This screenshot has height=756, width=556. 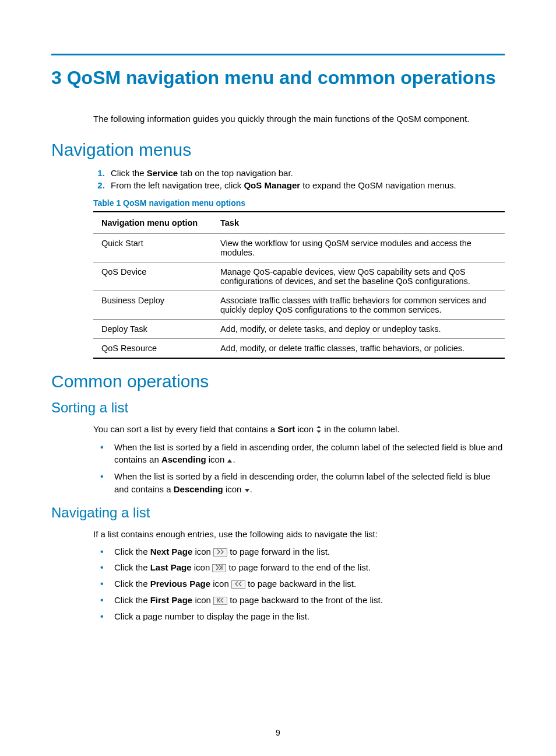 What do you see at coordinates (299, 483) in the screenshot?
I see `list-item: When the list is sorted by a field in de…` at bounding box center [299, 483].